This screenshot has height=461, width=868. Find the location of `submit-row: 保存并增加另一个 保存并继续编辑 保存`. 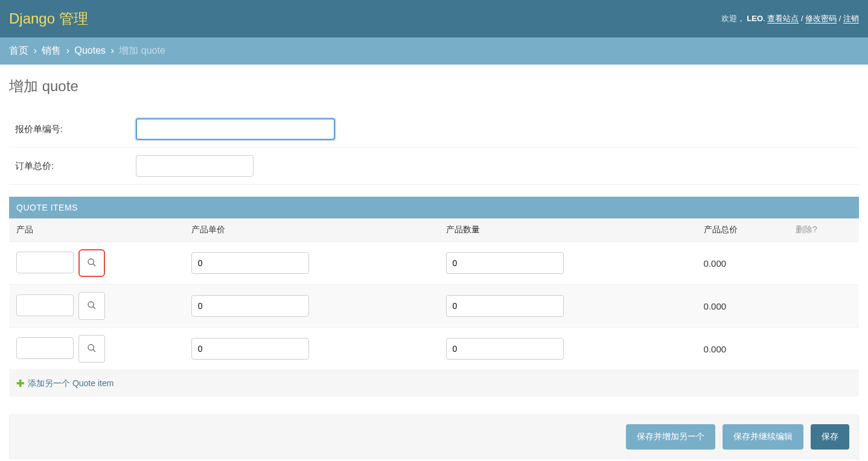

submit-row: 保存并增加另一个 保存并继续编辑 保存 is located at coordinates (434, 437).